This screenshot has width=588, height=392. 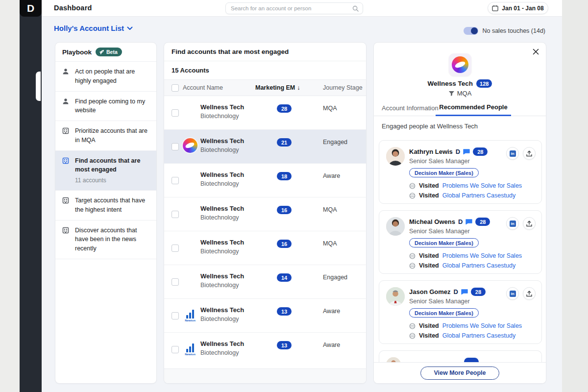 What do you see at coordinates (106, 76) in the screenshot?
I see `playbook-item: Act on people that are highly engaged` at bounding box center [106, 76].